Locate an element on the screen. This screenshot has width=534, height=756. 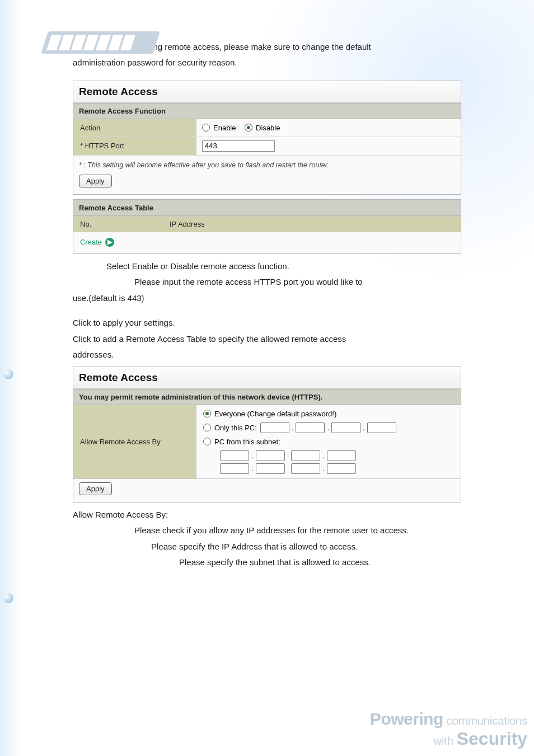
mid-l3: use.(default is 443) is located at coordinates (267, 299).